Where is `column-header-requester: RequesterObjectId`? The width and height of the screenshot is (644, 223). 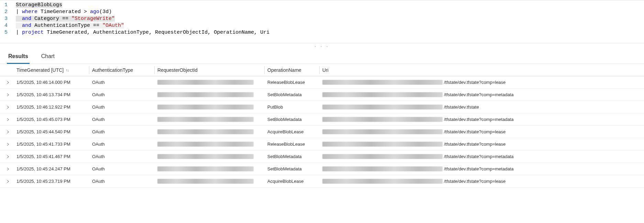
column-header-requester: RequesterObjectId is located at coordinates (210, 70).